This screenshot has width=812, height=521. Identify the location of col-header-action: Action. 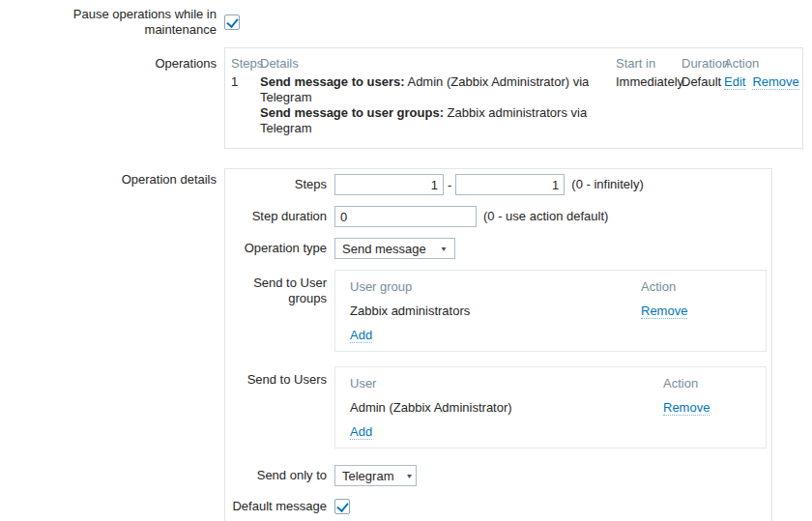
(764, 60).